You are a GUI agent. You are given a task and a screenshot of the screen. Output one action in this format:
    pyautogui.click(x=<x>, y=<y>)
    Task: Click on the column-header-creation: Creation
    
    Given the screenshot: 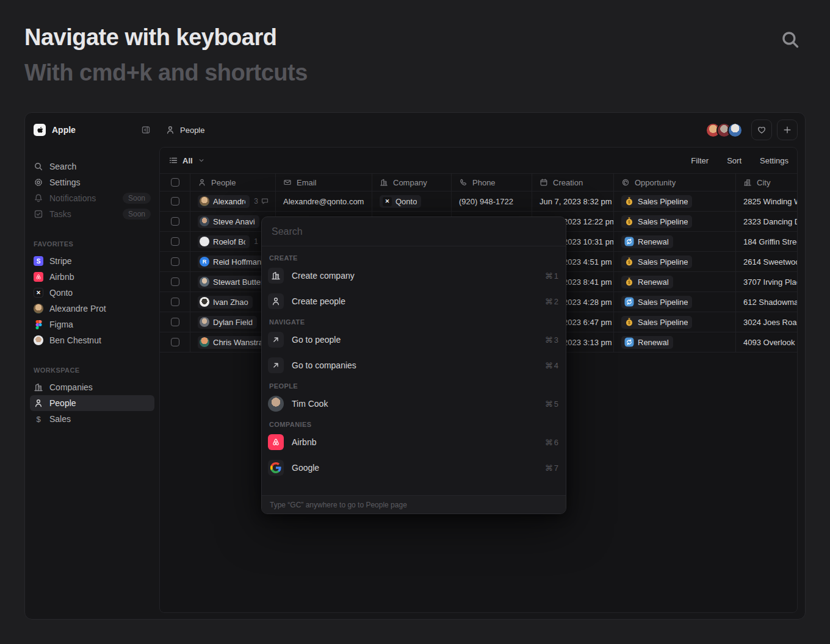 What is the action you would take?
    pyautogui.click(x=573, y=183)
    